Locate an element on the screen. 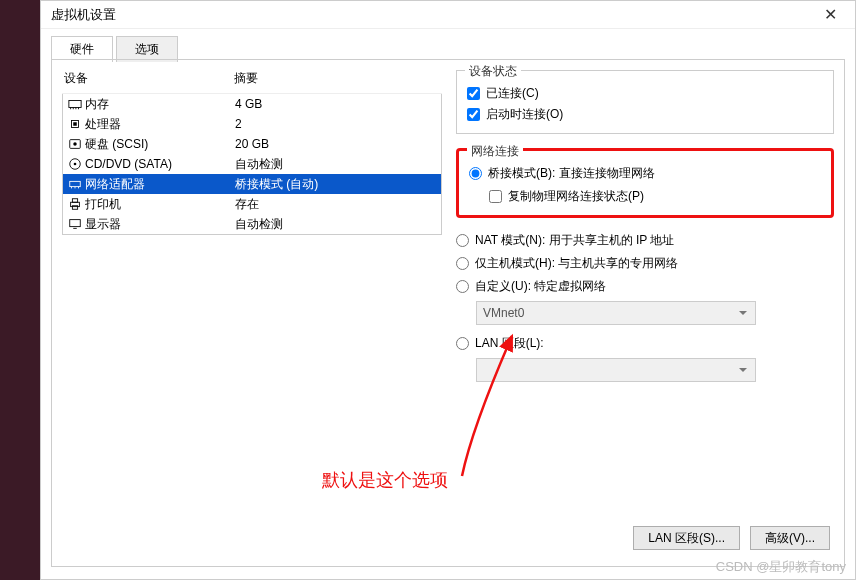 The image size is (856, 580). device-row-2: 硬盘 (SCSI)20 GB is located at coordinates (252, 144).